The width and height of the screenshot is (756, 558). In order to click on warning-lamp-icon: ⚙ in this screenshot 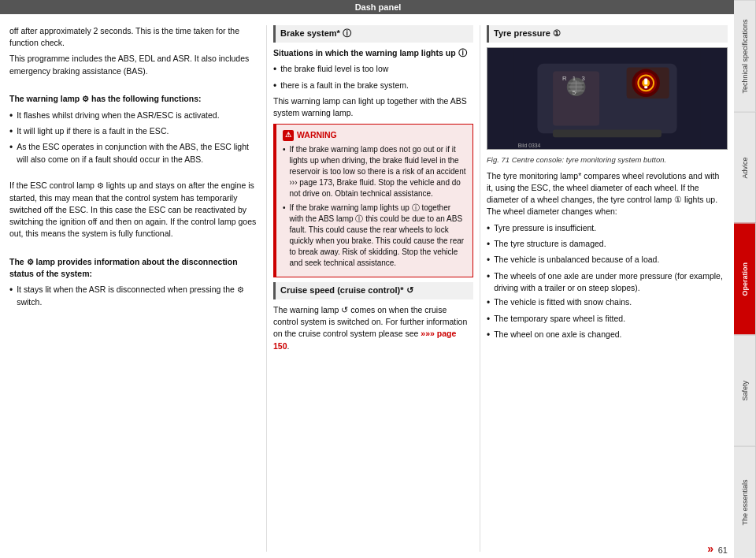, I will do `click(85, 99)`.